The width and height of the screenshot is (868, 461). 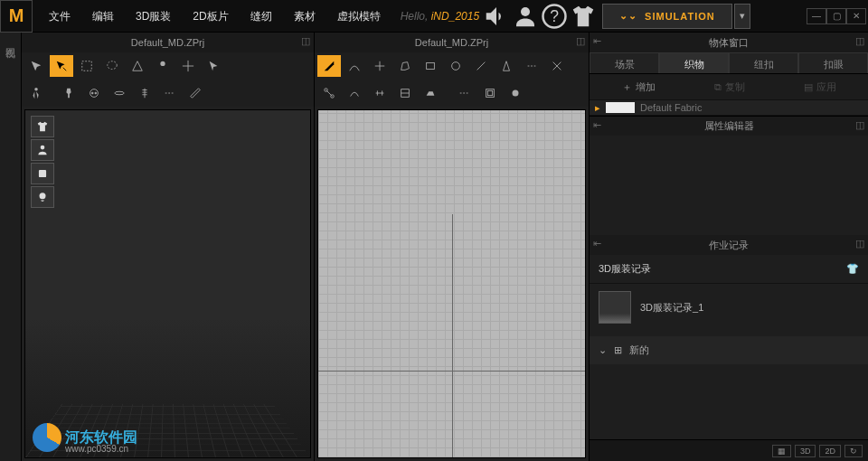 What do you see at coordinates (834, 63) in the screenshot?
I see `tab-buttonhole: 扣眼` at bounding box center [834, 63].